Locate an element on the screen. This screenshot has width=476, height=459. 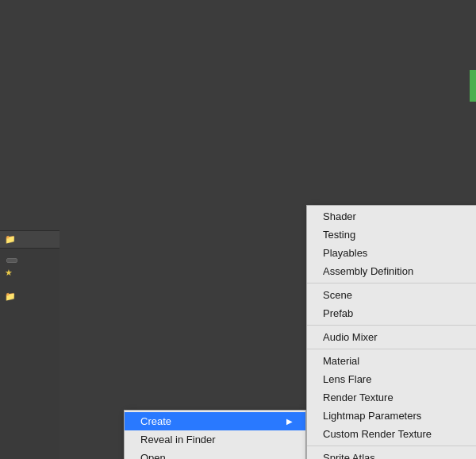
folder-icon-assets: 📁 is located at coordinates (10, 296).